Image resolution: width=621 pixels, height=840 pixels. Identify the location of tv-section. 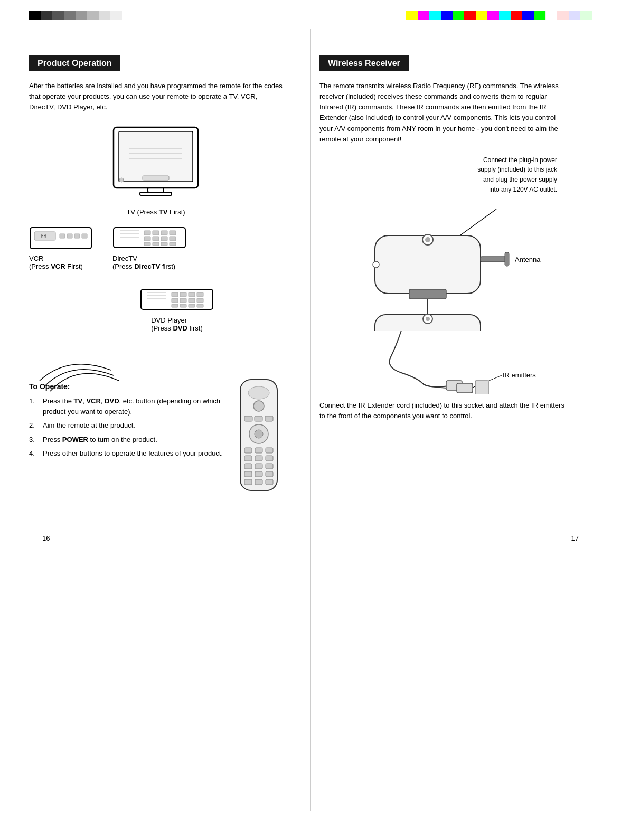
(156, 163).